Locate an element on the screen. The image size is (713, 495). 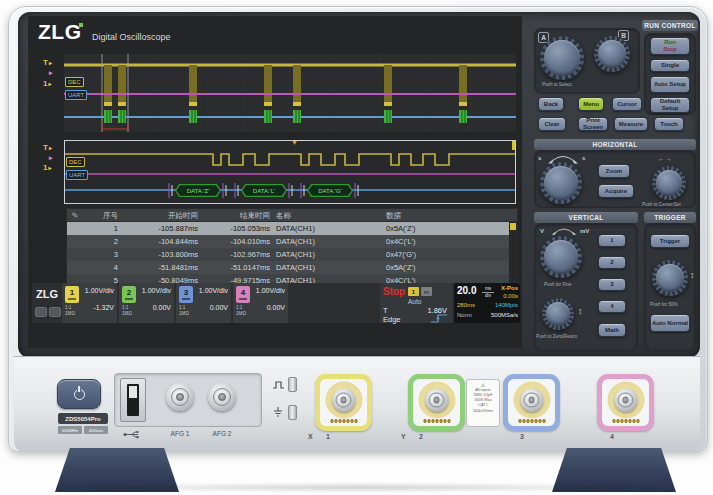
channel-1-button: 1 is located at coordinates (612, 240).